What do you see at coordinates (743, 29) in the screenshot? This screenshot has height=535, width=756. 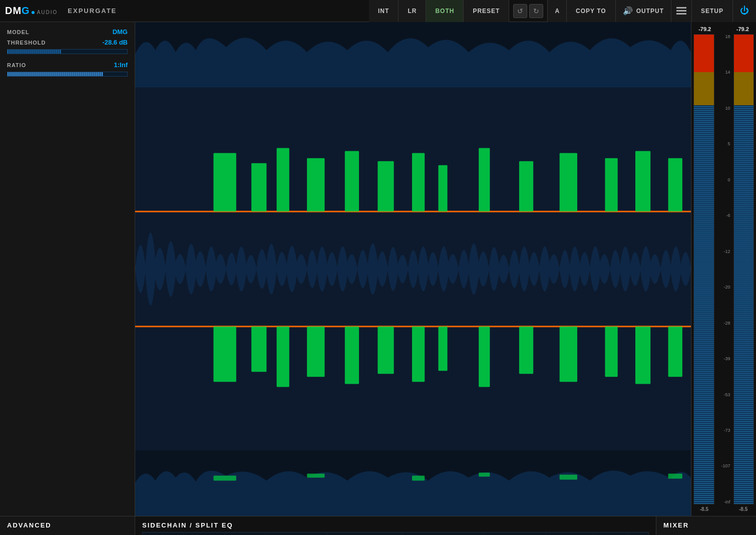 I see `vu-right-value: -79.2` at bounding box center [743, 29].